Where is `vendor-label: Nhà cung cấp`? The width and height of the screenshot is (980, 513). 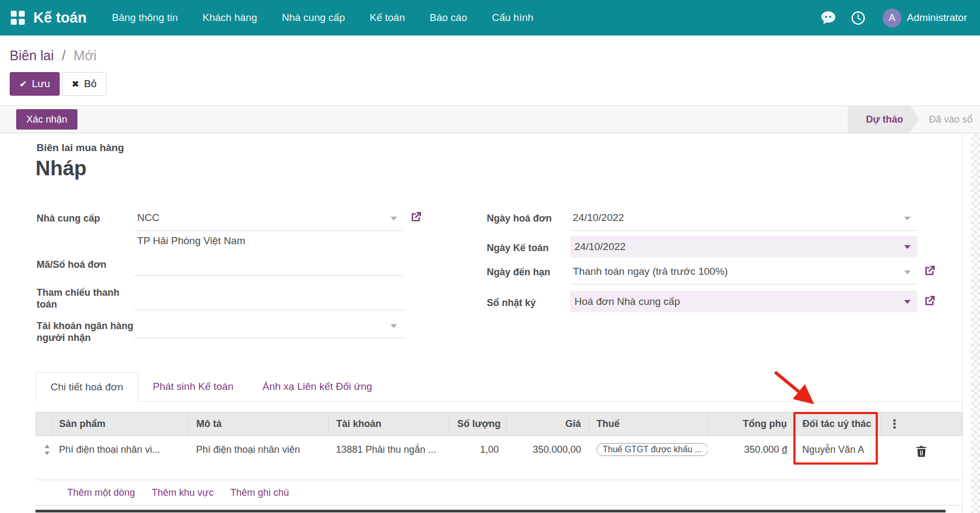
vendor-label: Nhà cung cấp is located at coordinates (86, 221).